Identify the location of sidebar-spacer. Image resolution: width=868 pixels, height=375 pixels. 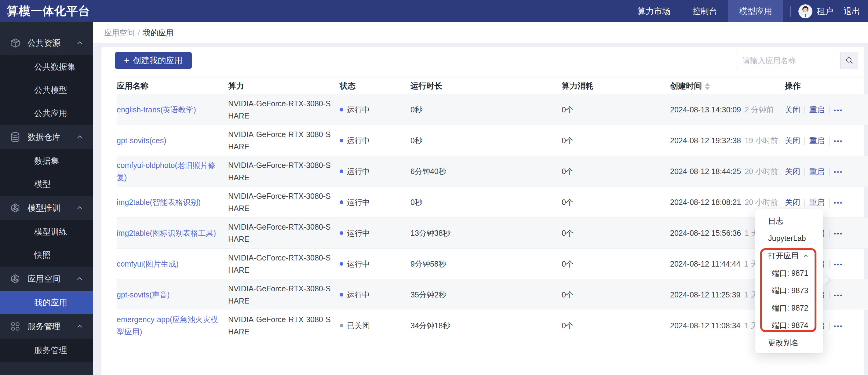
(46, 27).